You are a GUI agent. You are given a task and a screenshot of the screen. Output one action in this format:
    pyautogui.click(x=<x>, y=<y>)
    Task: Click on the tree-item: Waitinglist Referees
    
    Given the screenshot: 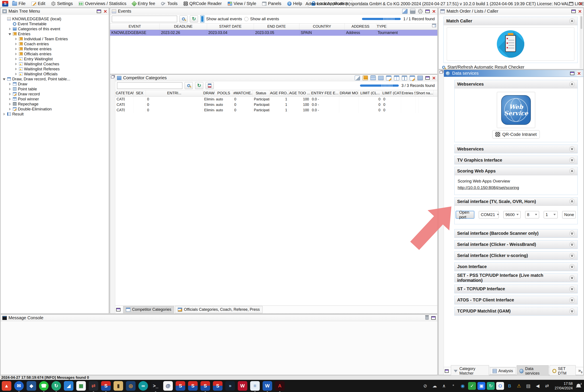 What is the action you would take?
    pyautogui.click(x=55, y=69)
    